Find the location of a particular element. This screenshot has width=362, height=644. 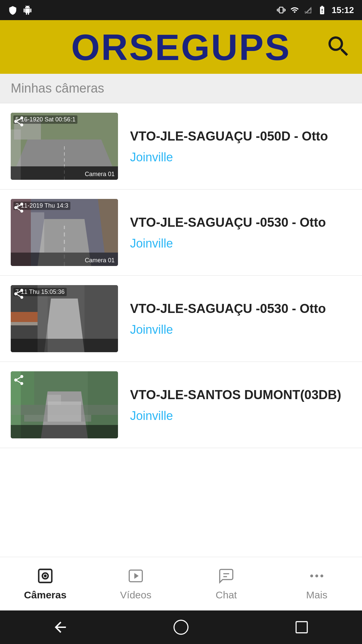

camera-name-2: VTO-JLE-SAGUAÇU -0530 - Otto is located at coordinates (241, 223).